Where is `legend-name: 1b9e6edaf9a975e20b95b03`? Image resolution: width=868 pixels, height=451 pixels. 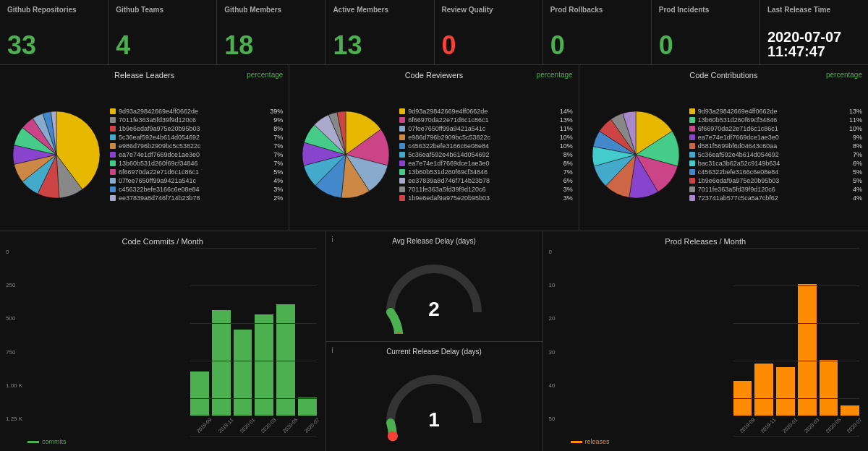
legend-name: 1b9e6edaf9a975e20b95b03 is located at coordinates (739, 181).